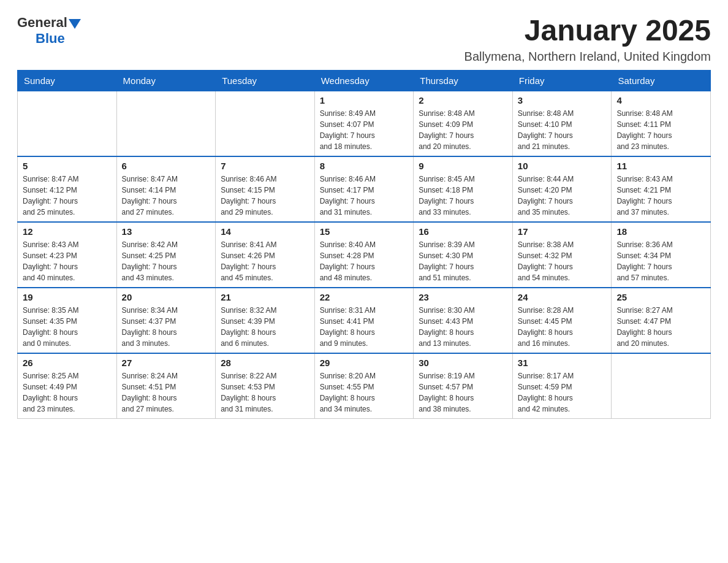 The height and width of the screenshot is (563, 728). Describe the element at coordinates (67, 255) in the screenshot. I see `calendar-day-cell: 12Sunrise: 8:43 AM Sunset: 4:23 PM Dayli…` at that location.